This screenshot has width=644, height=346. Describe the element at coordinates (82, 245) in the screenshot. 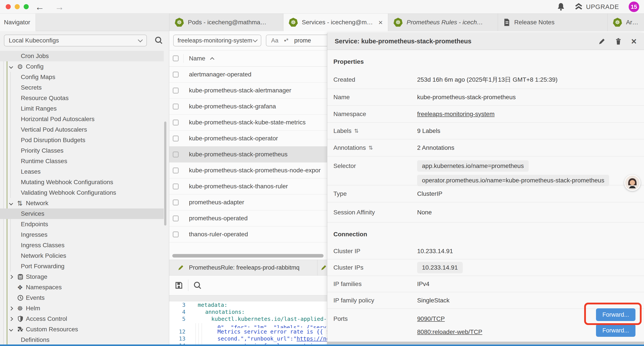

I see `sidebar-item-ingress-classes: Ingress Classes` at that location.